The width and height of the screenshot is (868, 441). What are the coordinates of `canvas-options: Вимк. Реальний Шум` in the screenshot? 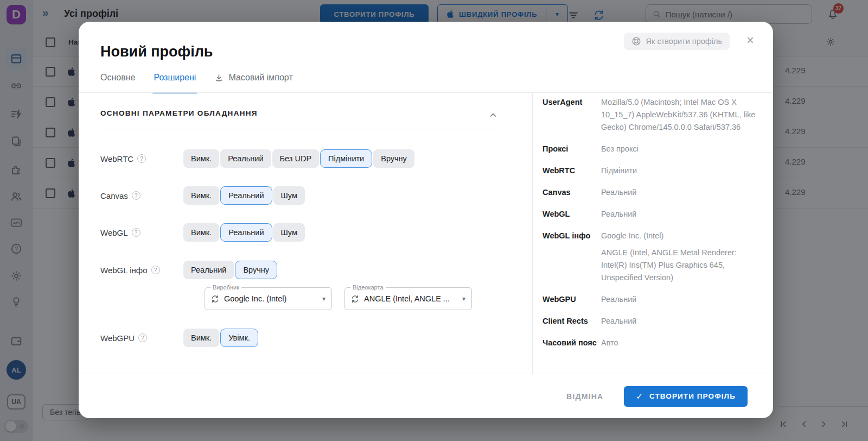 It's located at (244, 196).